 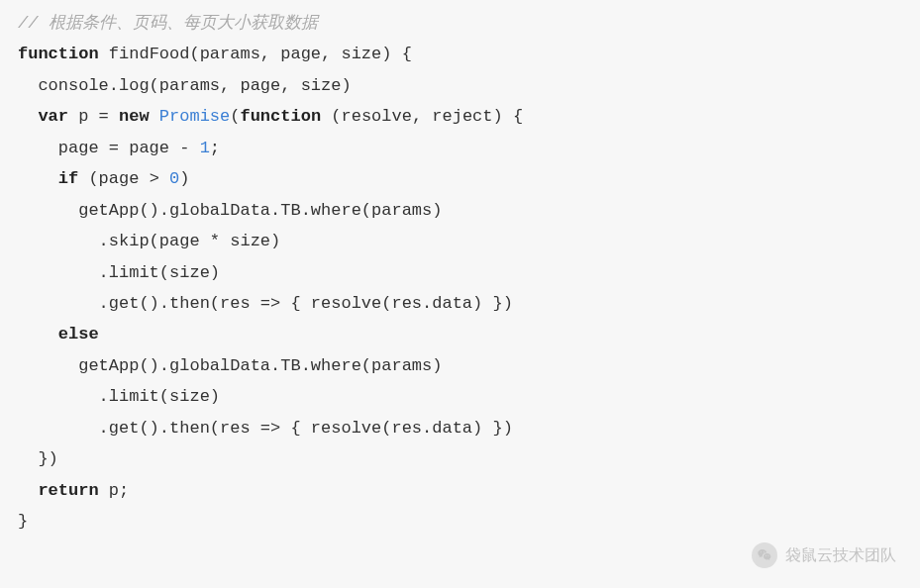 What do you see at coordinates (38, 459) in the screenshot?
I see `code-token: })` at bounding box center [38, 459].